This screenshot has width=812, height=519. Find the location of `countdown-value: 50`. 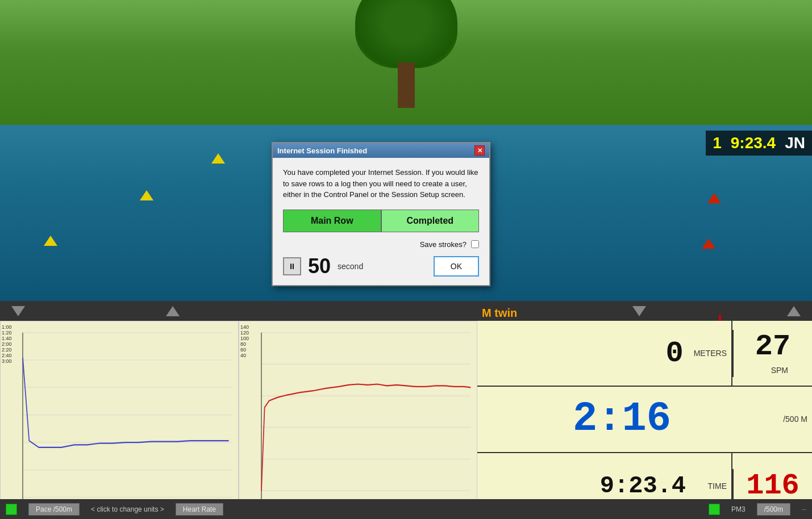

countdown-value: 50 is located at coordinates (319, 266).